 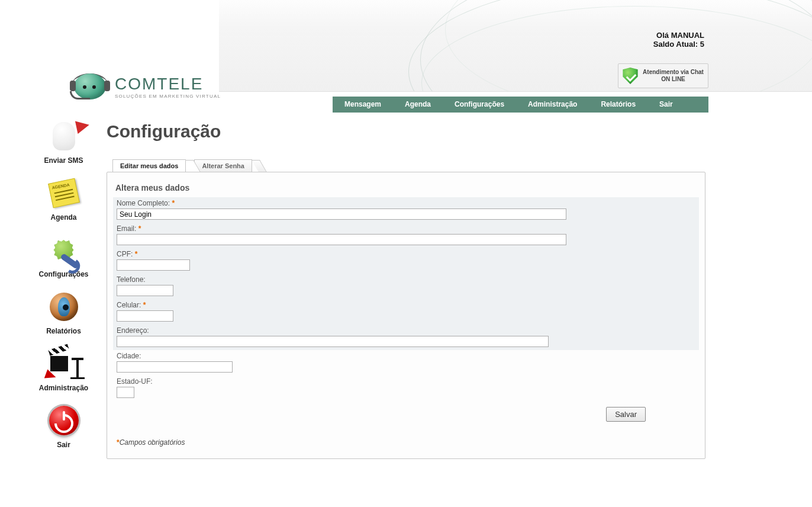 I want to click on nav-relatorios: Relatórios, so click(x=618, y=104).